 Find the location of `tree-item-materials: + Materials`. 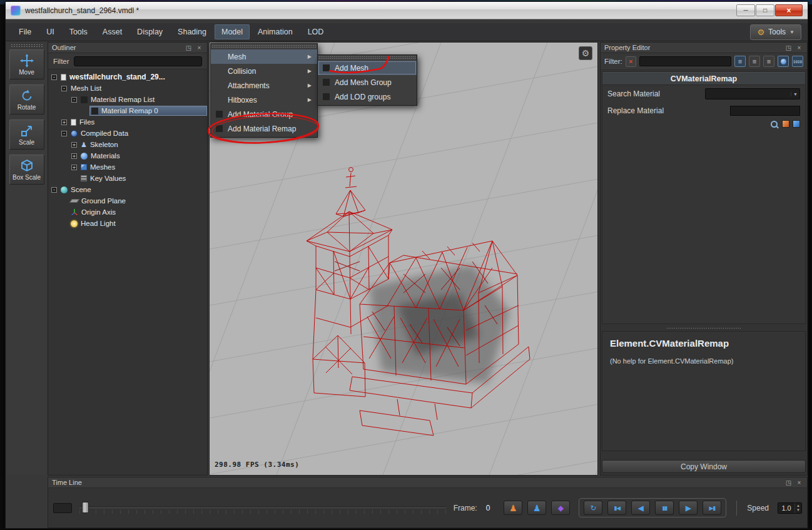

tree-item-materials: + Materials is located at coordinates (128, 156).